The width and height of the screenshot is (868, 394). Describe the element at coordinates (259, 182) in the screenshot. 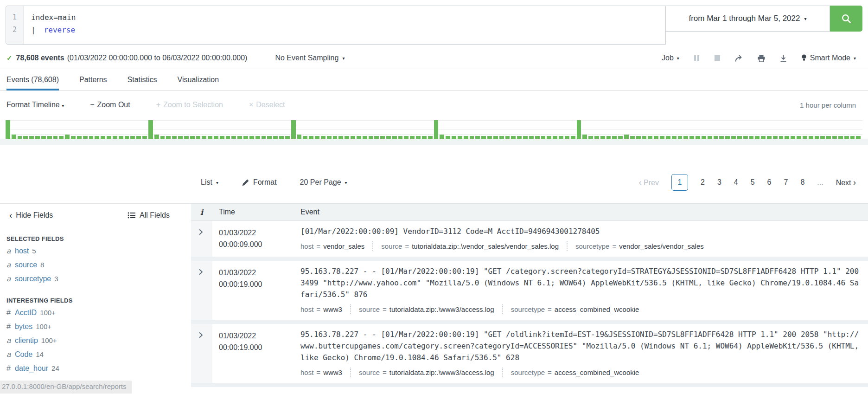

I see `format-results-button: Format` at that location.